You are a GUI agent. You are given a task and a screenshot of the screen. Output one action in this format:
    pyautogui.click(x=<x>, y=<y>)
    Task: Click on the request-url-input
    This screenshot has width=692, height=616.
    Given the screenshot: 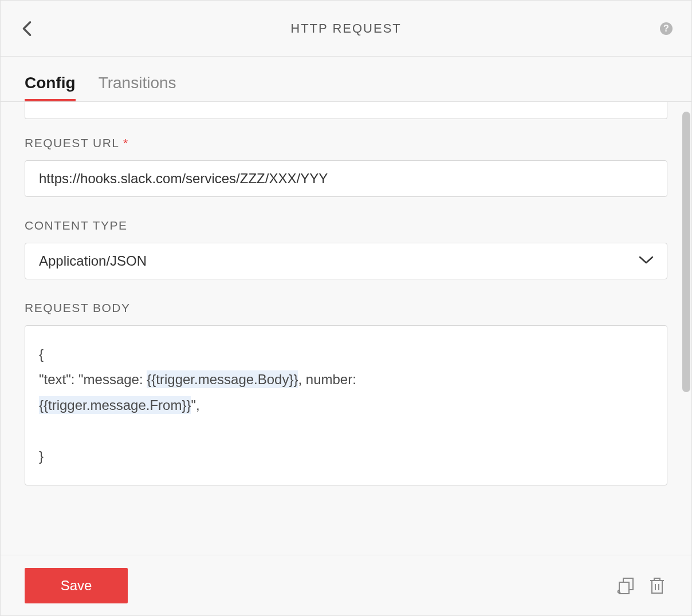 What is the action you would take?
    pyautogui.click(x=346, y=179)
    